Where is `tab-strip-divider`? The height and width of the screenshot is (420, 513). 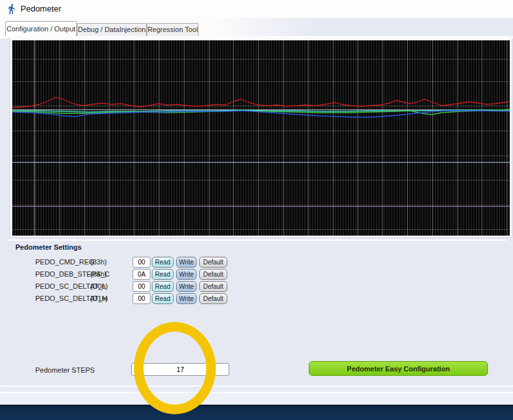 tab-strip-divider is located at coordinates (256, 37).